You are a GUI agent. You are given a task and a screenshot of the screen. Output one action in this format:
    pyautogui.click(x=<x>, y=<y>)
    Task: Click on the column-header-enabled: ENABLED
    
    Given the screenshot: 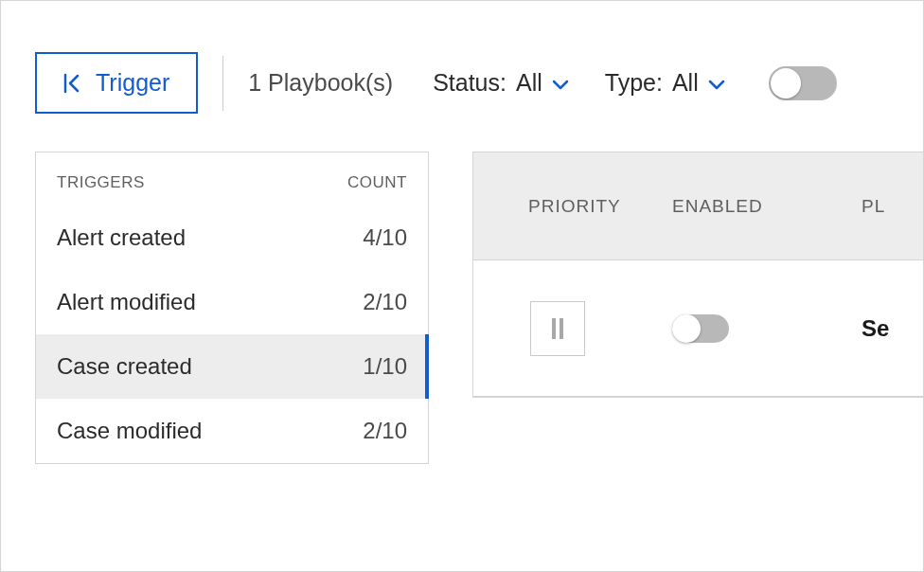 What is the action you would take?
    pyautogui.click(x=762, y=206)
    